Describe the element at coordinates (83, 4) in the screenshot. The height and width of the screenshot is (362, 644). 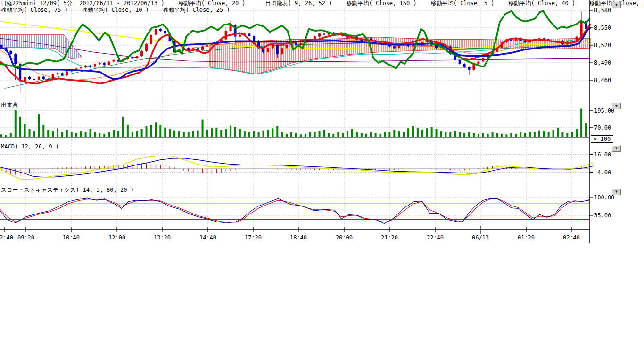
I see `legend-item: 日経225mini 12/09( 5分, 2012/06/11 - 2012/0…` at that location.